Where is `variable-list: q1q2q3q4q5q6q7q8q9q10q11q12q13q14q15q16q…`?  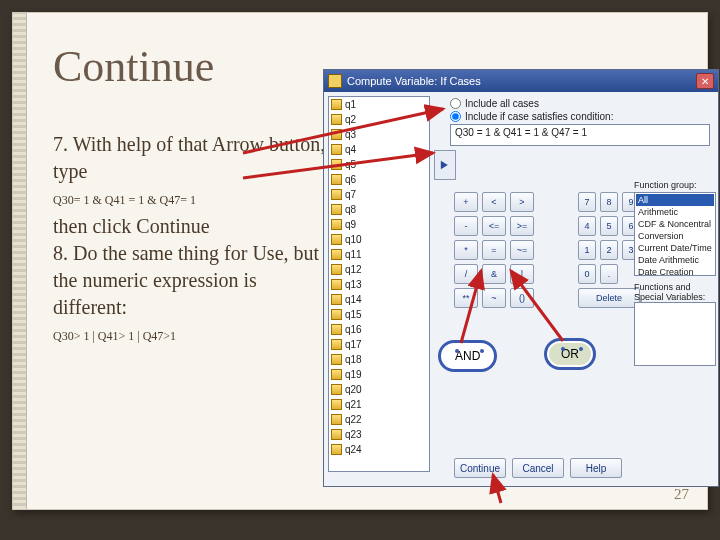
variable-list: q1q2q3q4q5q6q7q8q9q10q11q12q13q14q15q16q… is located at coordinates (379, 284).